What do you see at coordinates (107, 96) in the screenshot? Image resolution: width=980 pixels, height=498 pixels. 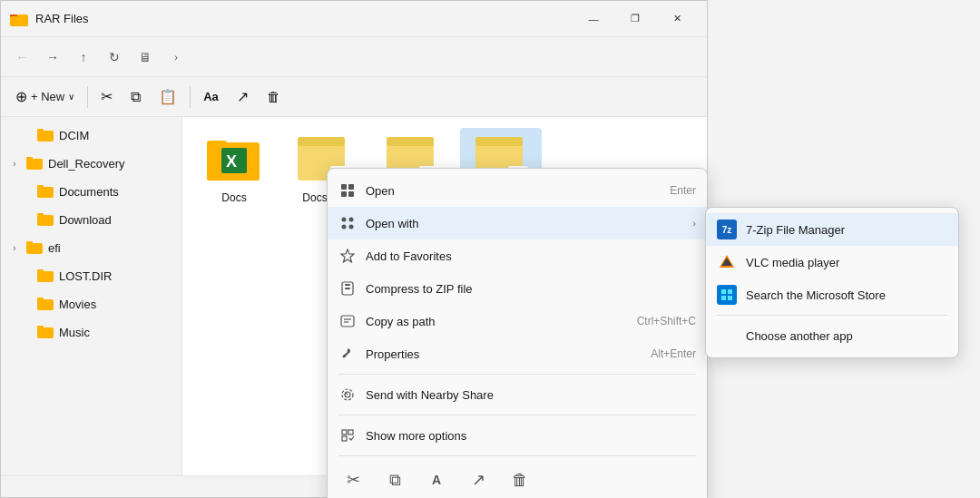 I see `cut-button: ✂` at bounding box center [107, 96].